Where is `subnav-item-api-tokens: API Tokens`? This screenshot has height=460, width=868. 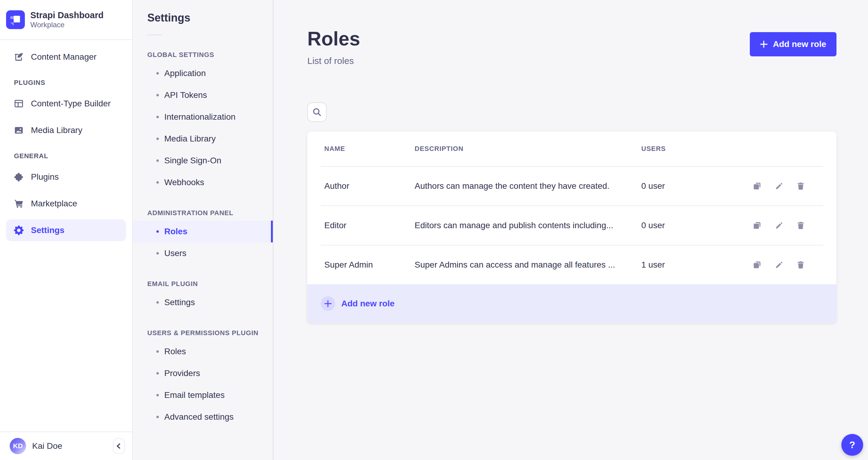
subnav-item-api-tokens: API Tokens is located at coordinates (203, 95).